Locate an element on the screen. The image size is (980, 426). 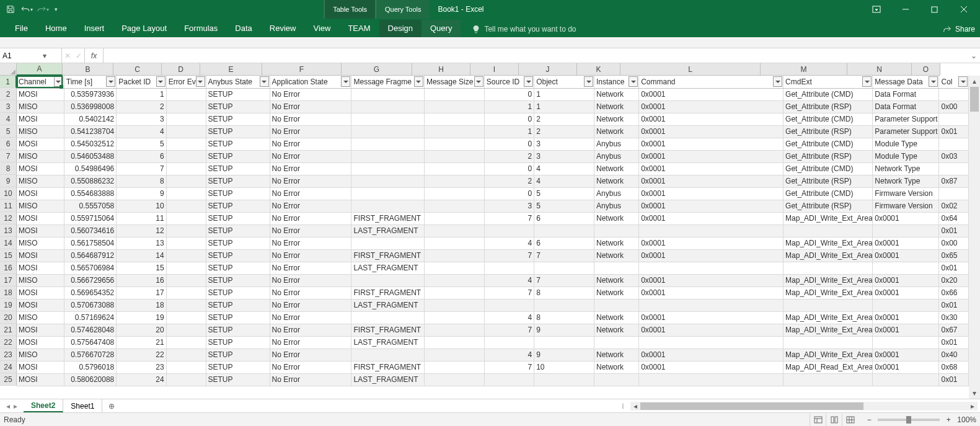
cell: 0 is located at coordinates (509, 169).